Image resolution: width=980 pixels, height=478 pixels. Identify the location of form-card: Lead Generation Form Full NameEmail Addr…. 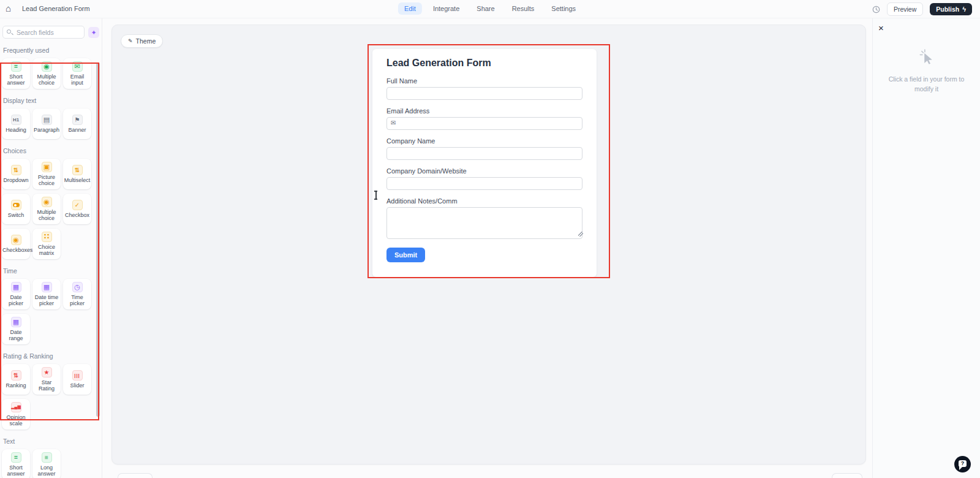
(484, 163).